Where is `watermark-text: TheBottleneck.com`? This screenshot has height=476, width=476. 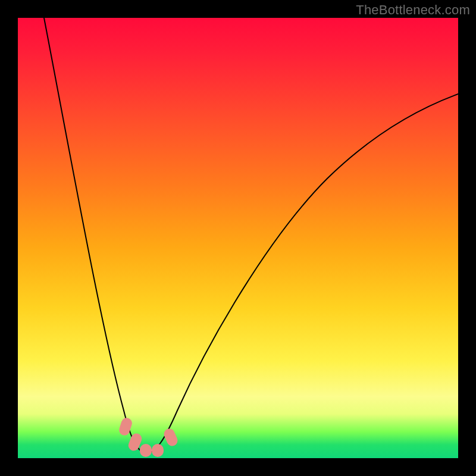 watermark-text: TheBottleneck.com is located at coordinates (413, 10).